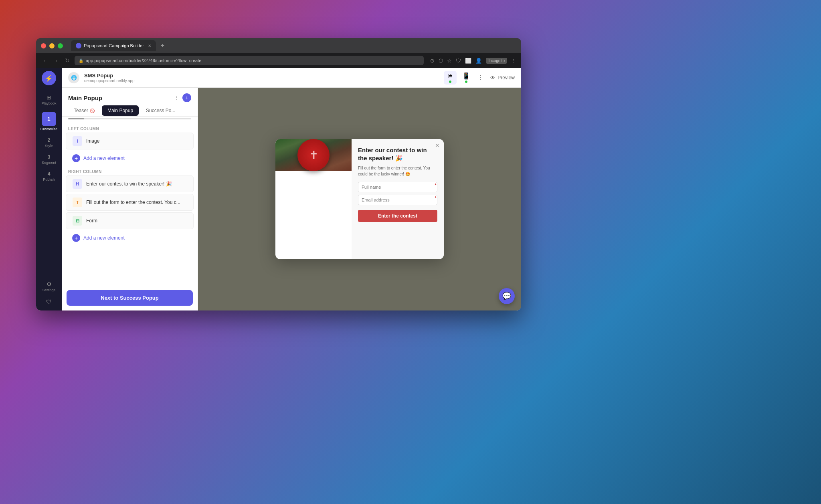  I want to click on add-right-element-btn: + Add a new element, so click(130, 238).